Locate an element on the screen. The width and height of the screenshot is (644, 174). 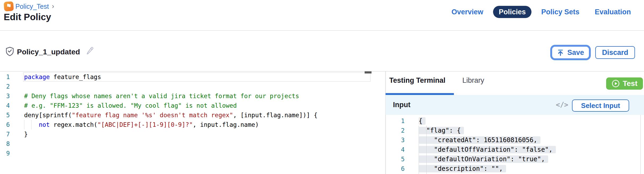
code-line: 3# Deny flags whose names aren't a valid… is located at coordinates (189, 96).